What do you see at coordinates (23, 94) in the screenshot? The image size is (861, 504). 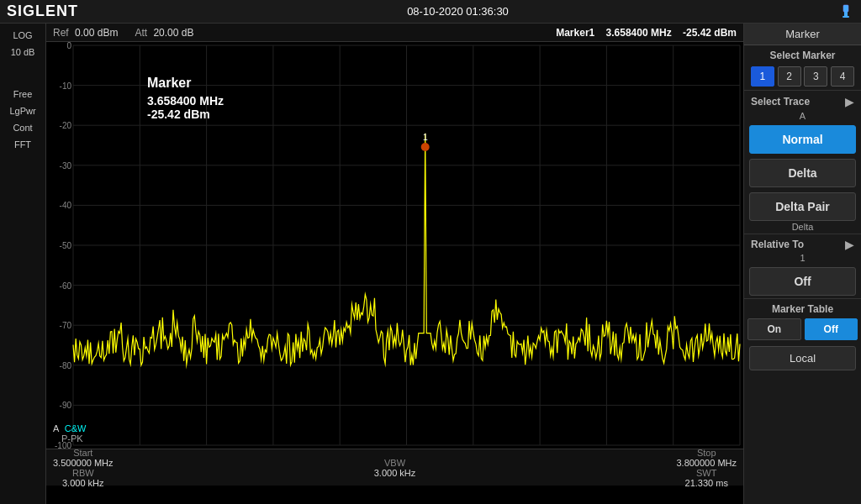 I see `free-button: Free` at bounding box center [23, 94].